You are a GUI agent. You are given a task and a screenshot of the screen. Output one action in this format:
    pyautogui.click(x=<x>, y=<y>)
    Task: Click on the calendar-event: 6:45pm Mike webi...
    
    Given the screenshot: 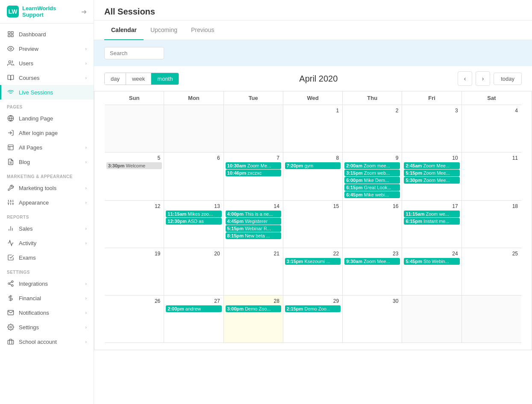 What is the action you would take?
    pyautogui.click(x=372, y=195)
    